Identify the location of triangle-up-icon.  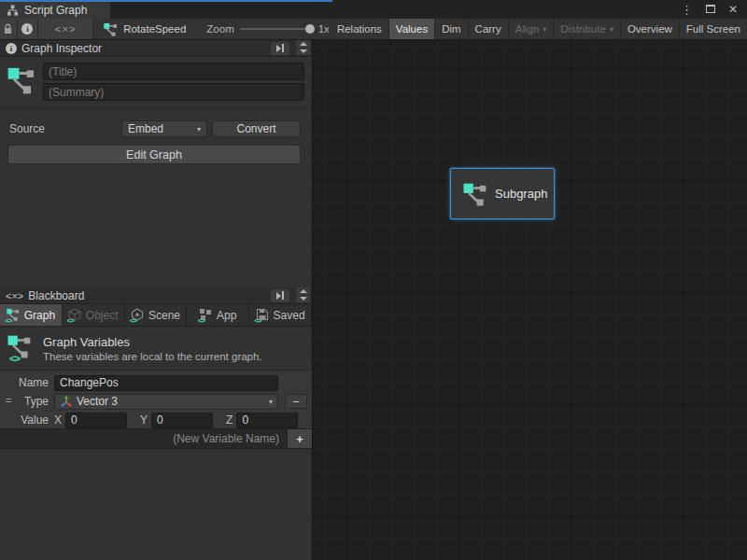
(303, 291).